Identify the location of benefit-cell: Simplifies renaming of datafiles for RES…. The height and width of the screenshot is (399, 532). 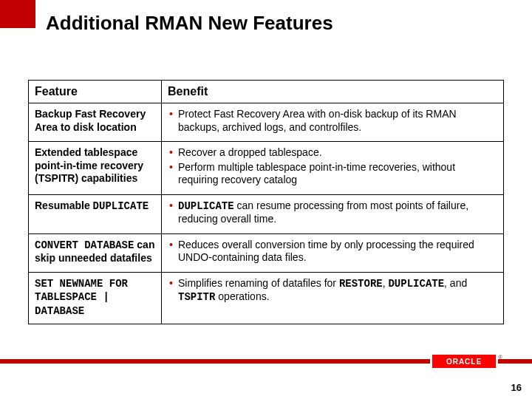
(332, 299).